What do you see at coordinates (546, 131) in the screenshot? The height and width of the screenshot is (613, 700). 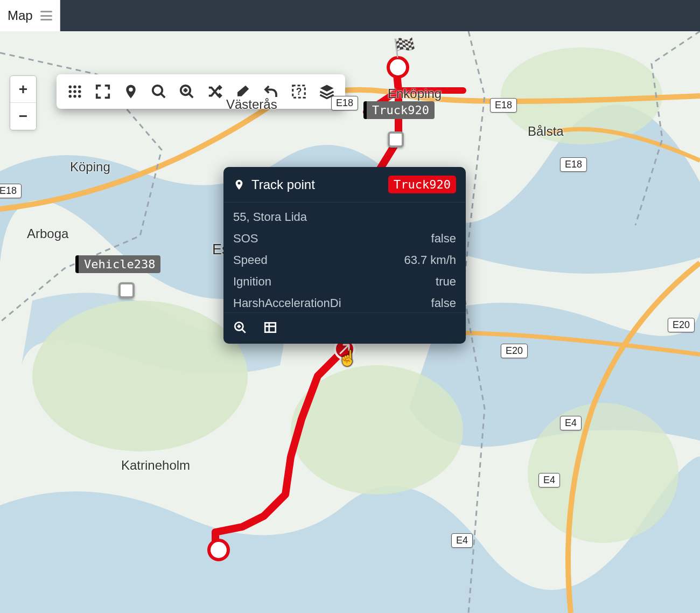 I see `city-label: Bålsta` at bounding box center [546, 131].